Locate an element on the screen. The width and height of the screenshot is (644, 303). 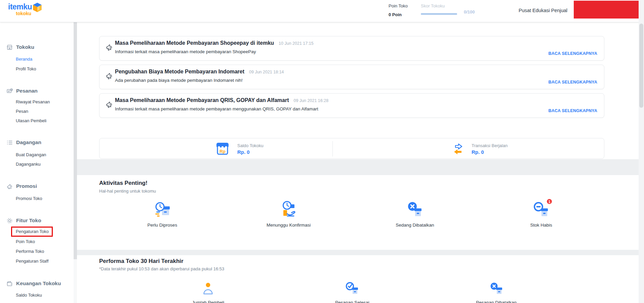
sidebar-item-performa-toko: Performa Toko is located at coordinates (30, 251).